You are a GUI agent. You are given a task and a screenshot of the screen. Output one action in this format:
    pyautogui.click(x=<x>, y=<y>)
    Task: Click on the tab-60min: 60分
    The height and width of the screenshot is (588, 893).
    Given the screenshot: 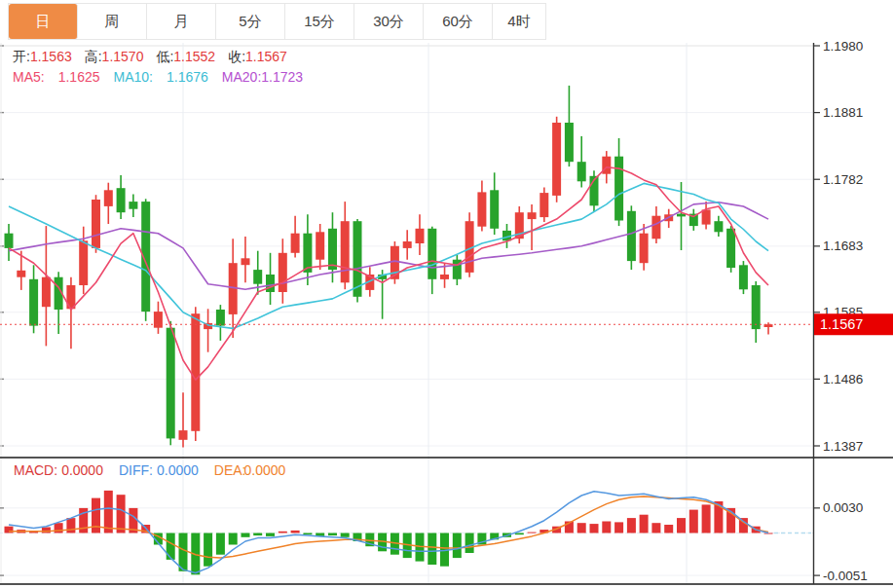 What is the action you would take?
    pyautogui.click(x=458, y=21)
    